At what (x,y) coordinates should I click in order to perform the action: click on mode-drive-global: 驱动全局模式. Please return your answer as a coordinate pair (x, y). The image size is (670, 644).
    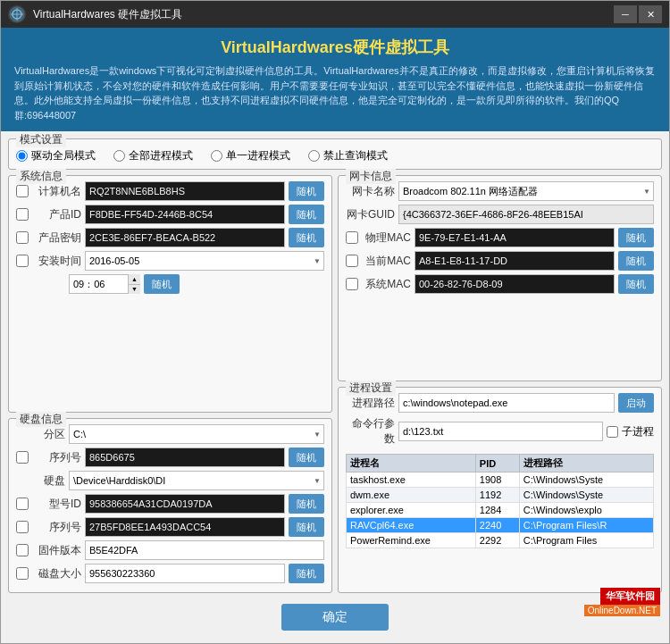
    Looking at the image, I should click on (55, 155).